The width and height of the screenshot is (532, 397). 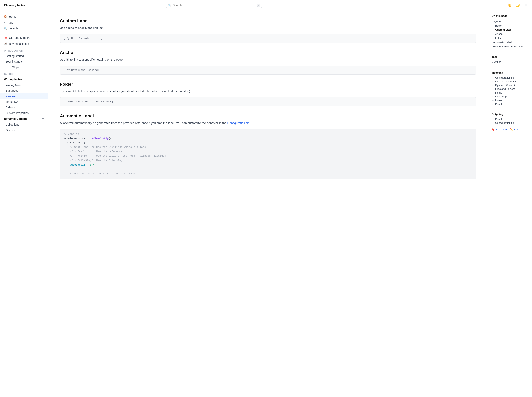 What do you see at coordinates (268, 116) in the screenshot?
I see `automatic-label-title: Automatic Label` at bounding box center [268, 116].